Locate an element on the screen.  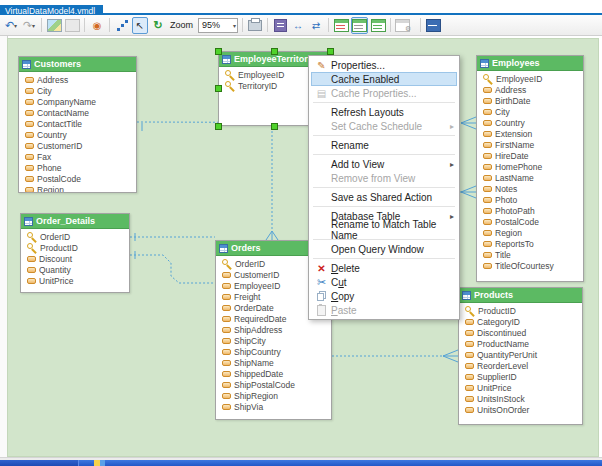
field-row: FirstName is located at coordinates (530, 144).